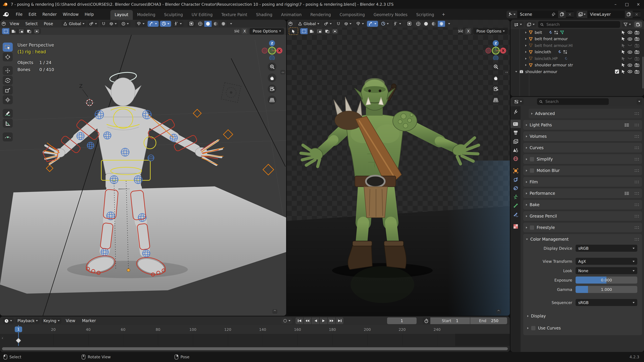 The height and width of the screenshot is (362, 644). What do you see at coordinates (48, 23) in the screenshot?
I see `pose-menu: Pose` at bounding box center [48, 23].